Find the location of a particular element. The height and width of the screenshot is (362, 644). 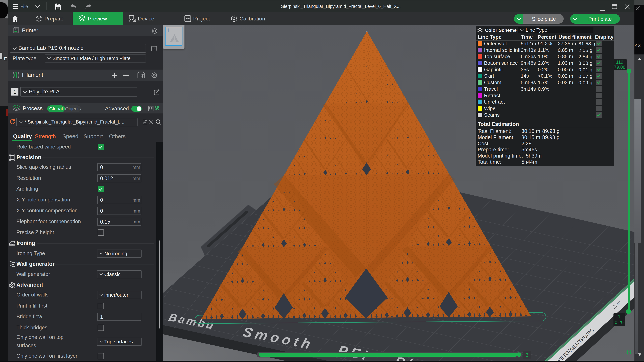

svg-text: 0.20 is located at coordinates (619, 323).